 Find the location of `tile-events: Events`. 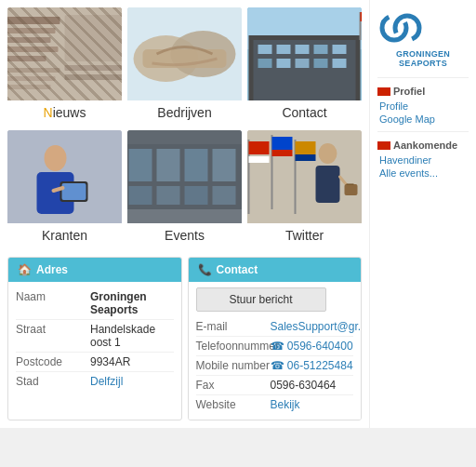

tile-events: Events is located at coordinates (184, 189).